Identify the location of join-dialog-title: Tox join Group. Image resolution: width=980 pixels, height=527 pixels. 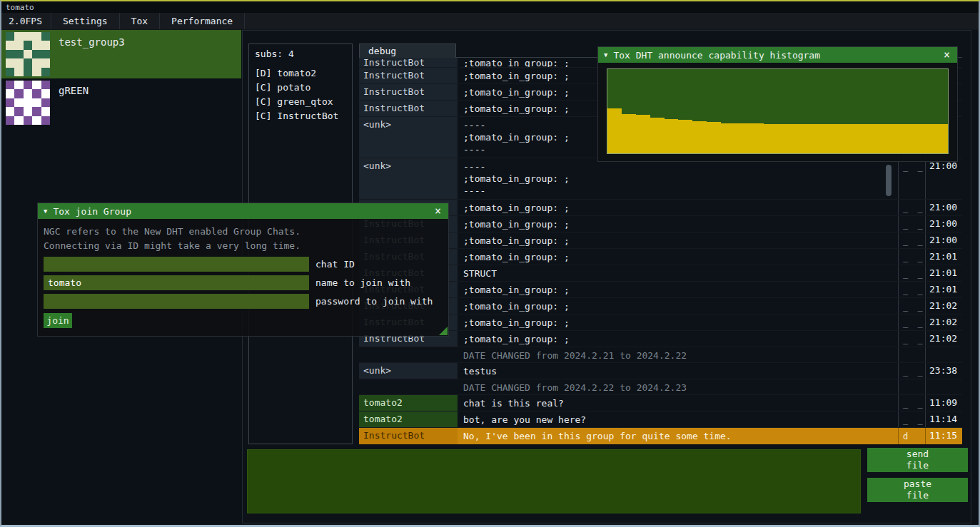
(240, 211).